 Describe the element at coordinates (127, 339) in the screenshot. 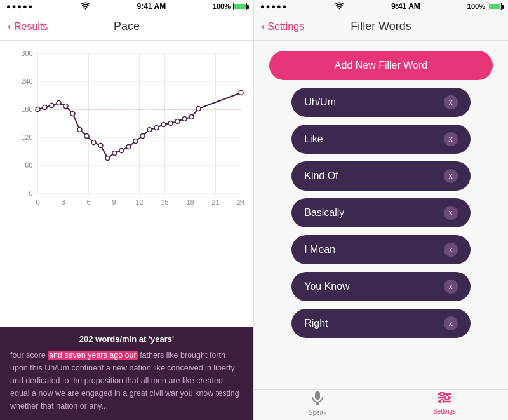

I see `stat-line: 202 words/min at 'years'` at that location.